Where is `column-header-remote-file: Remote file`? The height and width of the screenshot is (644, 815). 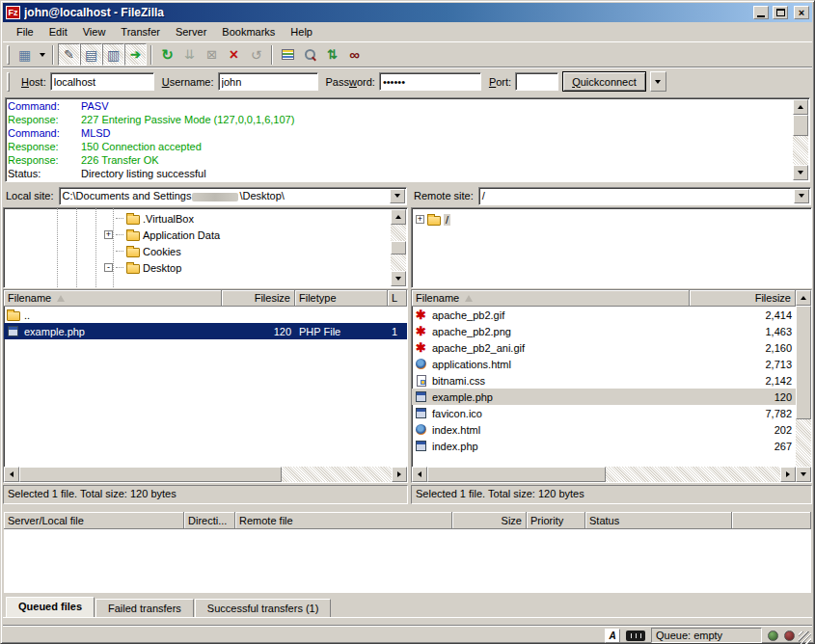
column-header-remote-file: Remote file is located at coordinates (343, 521).